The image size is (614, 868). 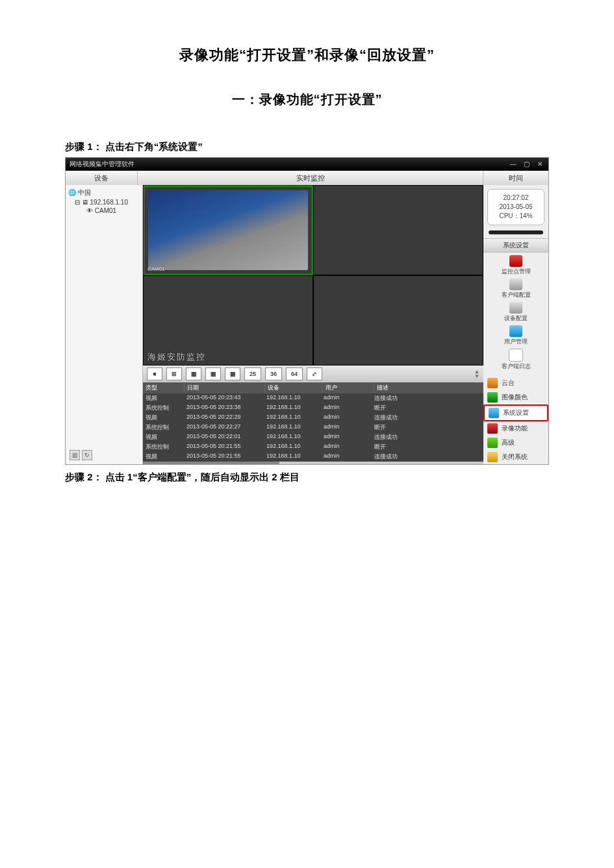 What do you see at coordinates (516, 443) in the screenshot?
I see `right-item: 高级` at bounding box center [516, 443].